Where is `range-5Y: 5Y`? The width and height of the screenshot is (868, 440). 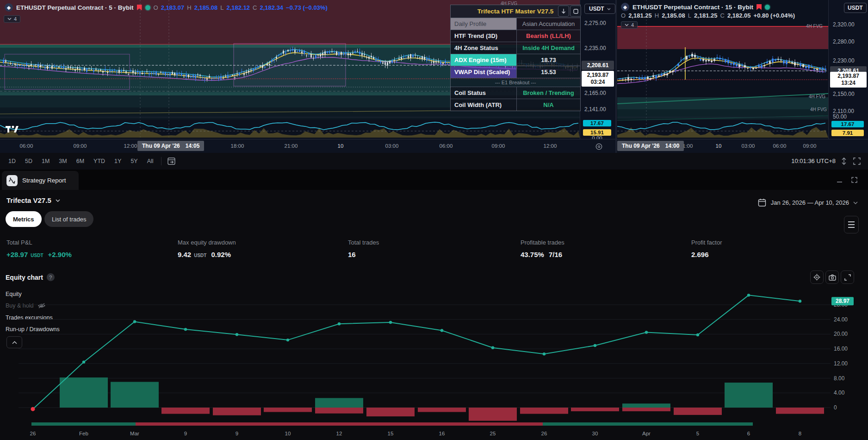 range-5Y: 5Y is located at coordinates (134, 161).